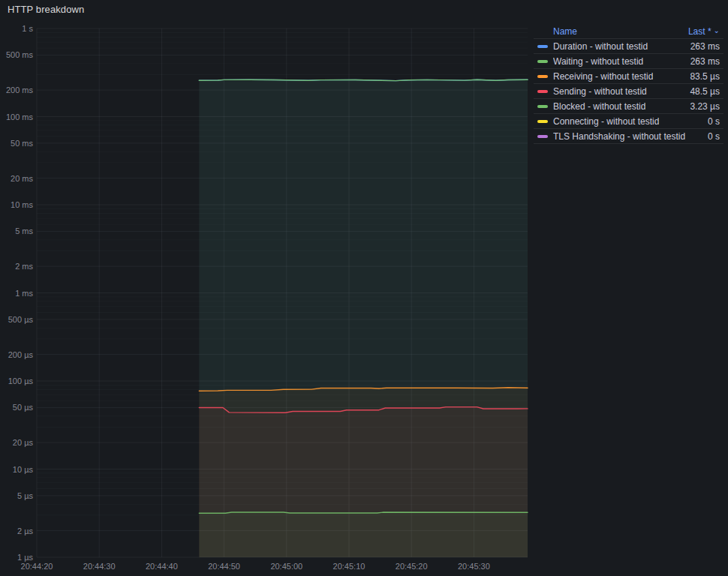 The height and width of the screenshot is (576, 728). What do you see at coordinates (707, 106) in the screenshot?
I see `series-last-value: 3.23 µs` at bounding box center [707, 106].